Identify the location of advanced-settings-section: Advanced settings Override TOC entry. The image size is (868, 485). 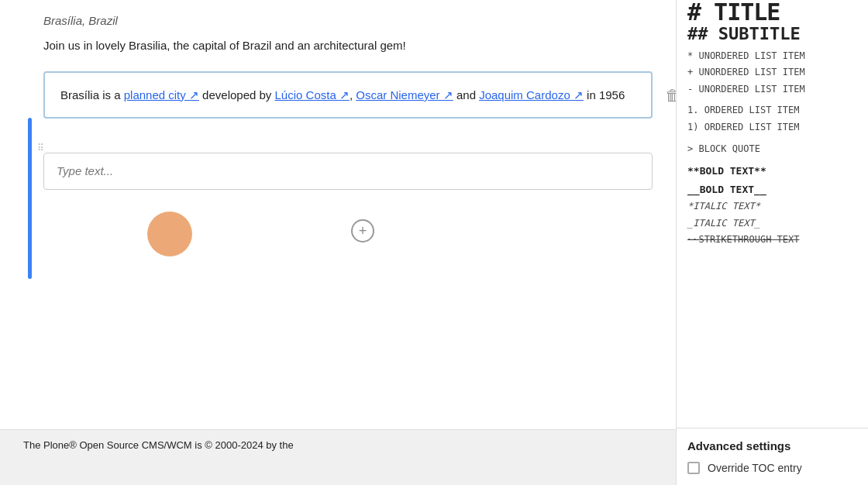
(772, 456).